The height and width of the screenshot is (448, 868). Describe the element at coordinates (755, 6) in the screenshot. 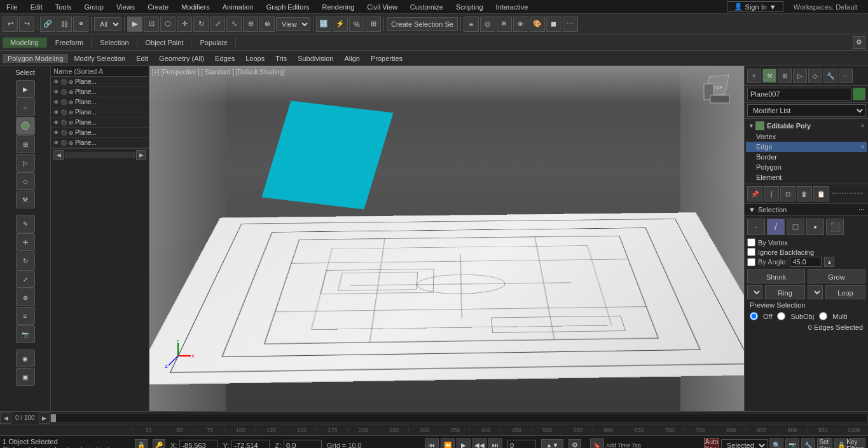

I see `sign-in-button: 👤 Sign In ▼` at that location.